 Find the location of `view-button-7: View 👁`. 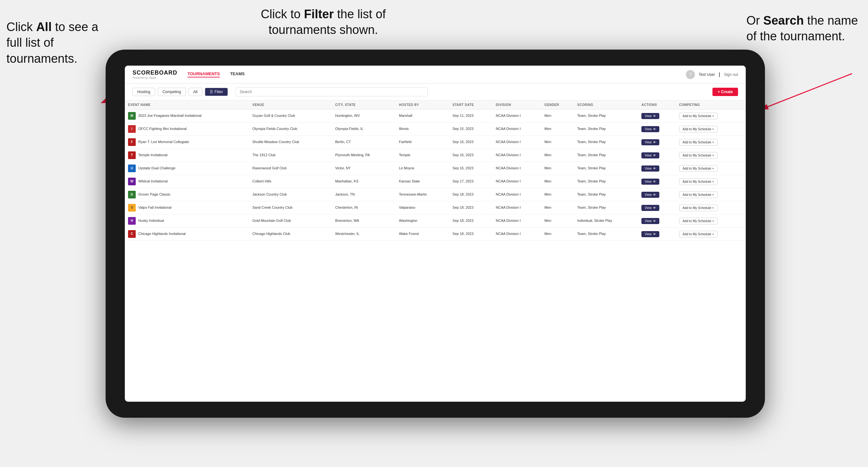

view-button-7: View 👁 is located at coordinates (650, 208).